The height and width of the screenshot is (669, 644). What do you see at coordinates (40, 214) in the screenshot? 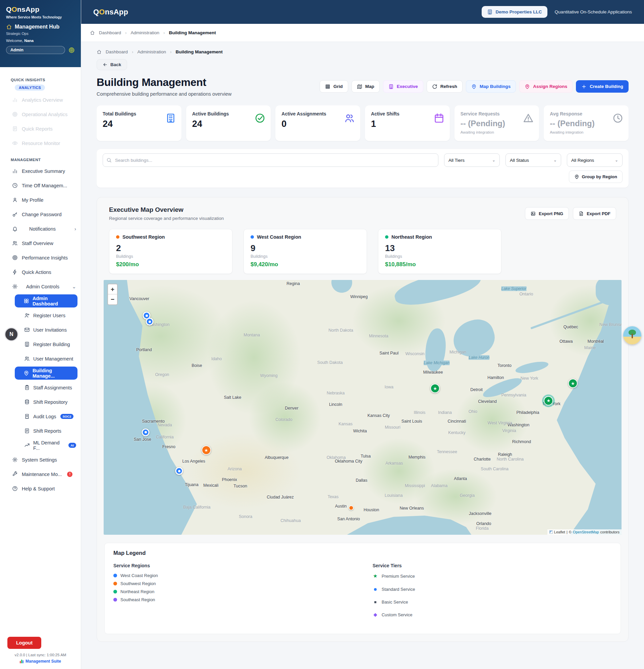
I see `sidebar-item: Change Password` at bounding box center [40, 214].